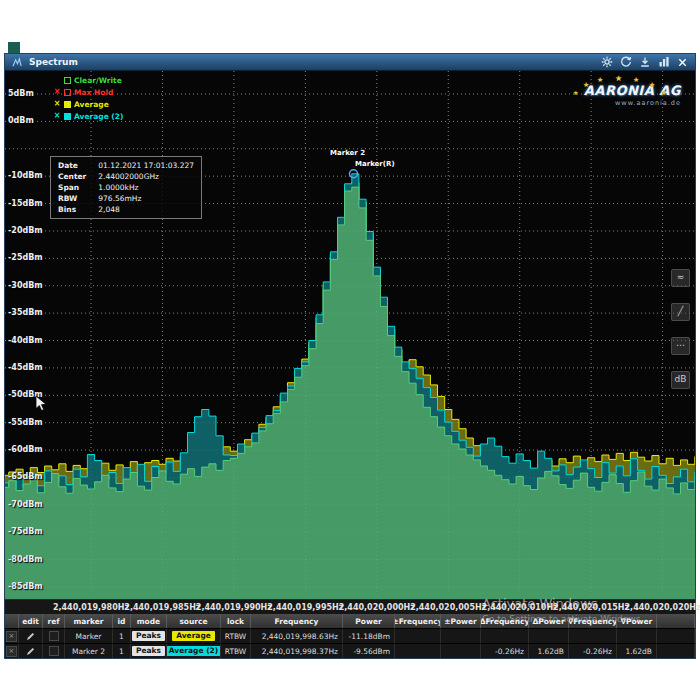  What do you see at coordinates (91, 608) in the screenshot?
I see `x-axis-label: 2,440,019,980Hz` at bounding box center [91, 608].